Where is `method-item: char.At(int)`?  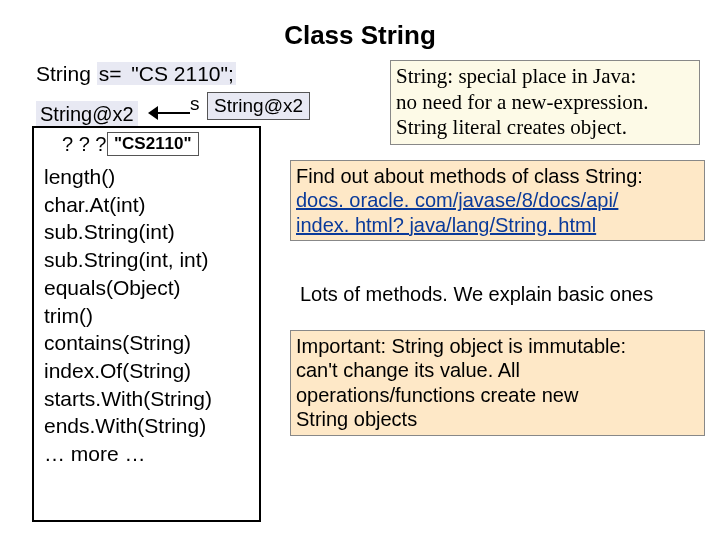 method-item: char.At(int) is located at coordinates (128, 205).